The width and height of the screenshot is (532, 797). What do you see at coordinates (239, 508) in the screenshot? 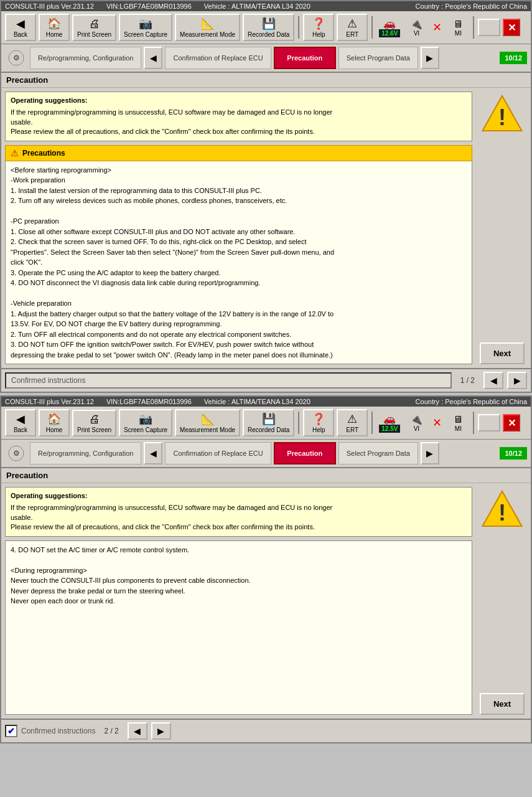
I see `suggestions-line-2-1: If the reprogramming/programming is unsu…` at bounding box center [239, 508].